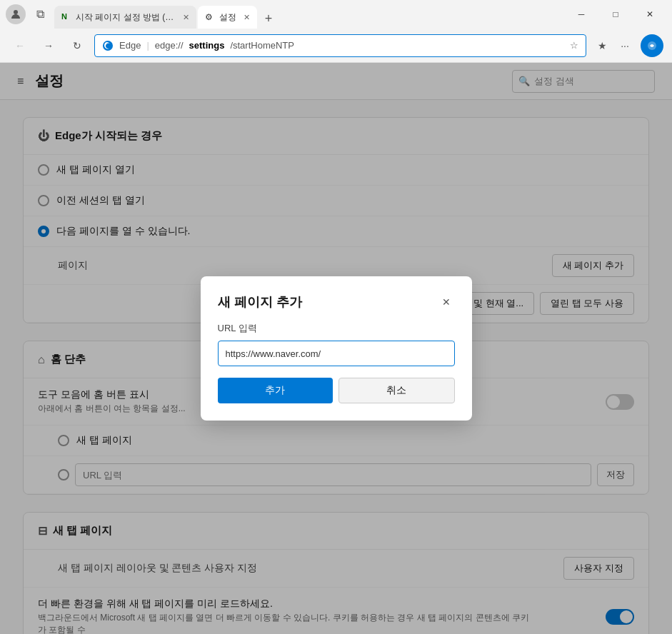  What do you see at coordinates (130, 46) in the screenshot?
I see `address-brand: Edge` at bounding box center [130, 46].